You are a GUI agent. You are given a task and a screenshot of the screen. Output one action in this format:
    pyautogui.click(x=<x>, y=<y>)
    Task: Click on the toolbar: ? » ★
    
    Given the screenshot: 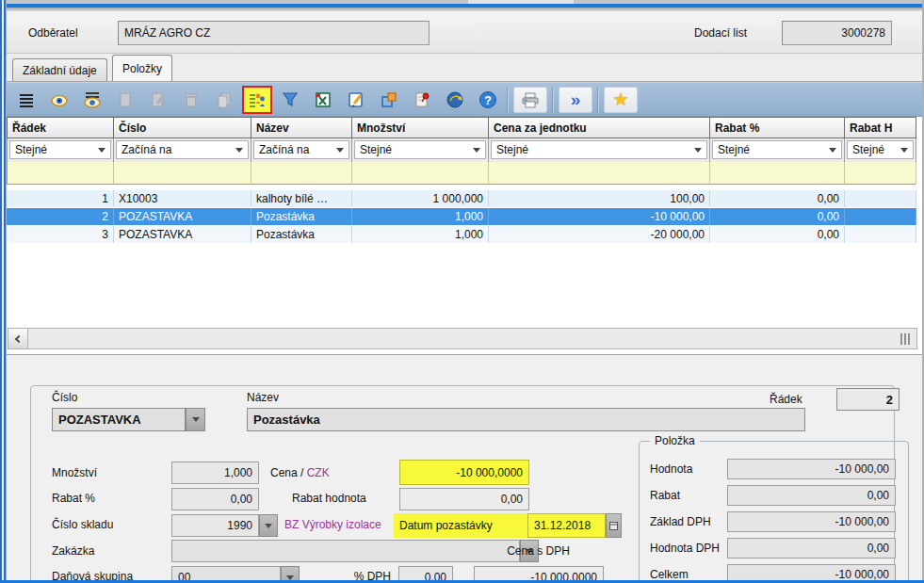 What is the action you would take?
    pyautogui.click(x=464, y=100)
    